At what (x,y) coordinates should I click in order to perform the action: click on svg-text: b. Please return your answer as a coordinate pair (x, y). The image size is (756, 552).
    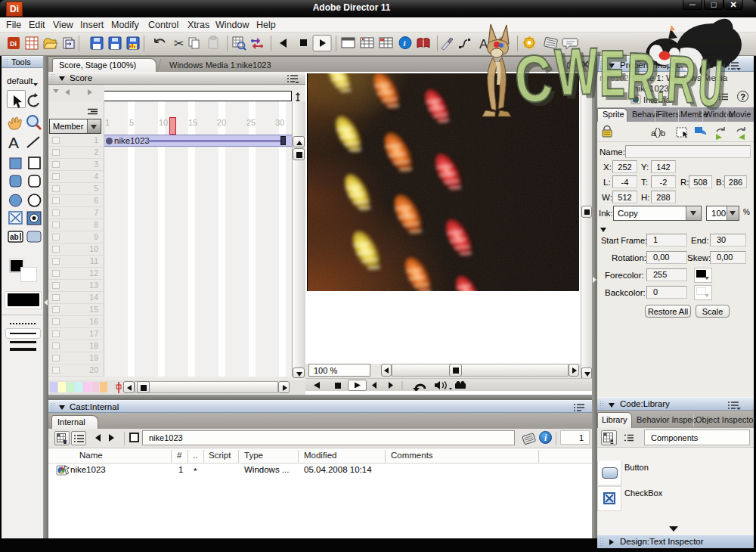
    Looking at the image, I should click on (663, 133).